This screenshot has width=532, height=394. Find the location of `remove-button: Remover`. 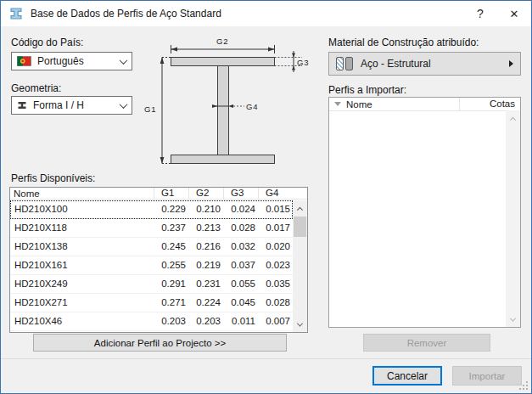

remove-button: Remover is located at coordinates (427, 343).